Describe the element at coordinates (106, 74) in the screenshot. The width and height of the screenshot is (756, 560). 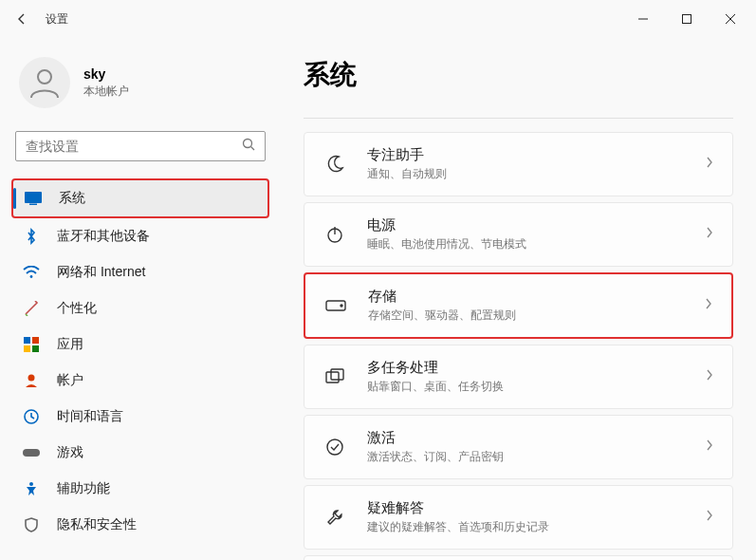
I see `user-name: sky` at that location.